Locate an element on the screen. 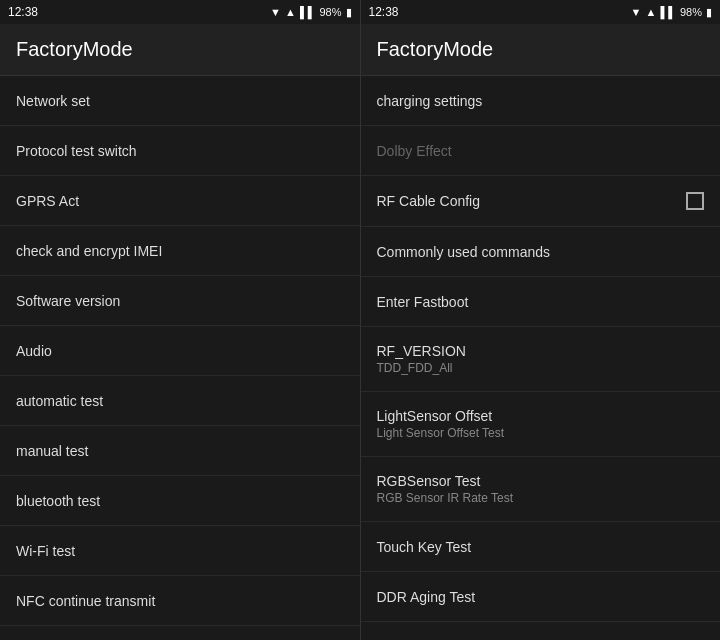 The image size is (720, 640). left-menu-item-11: NFC SE test is located at coordinates (180, 633).